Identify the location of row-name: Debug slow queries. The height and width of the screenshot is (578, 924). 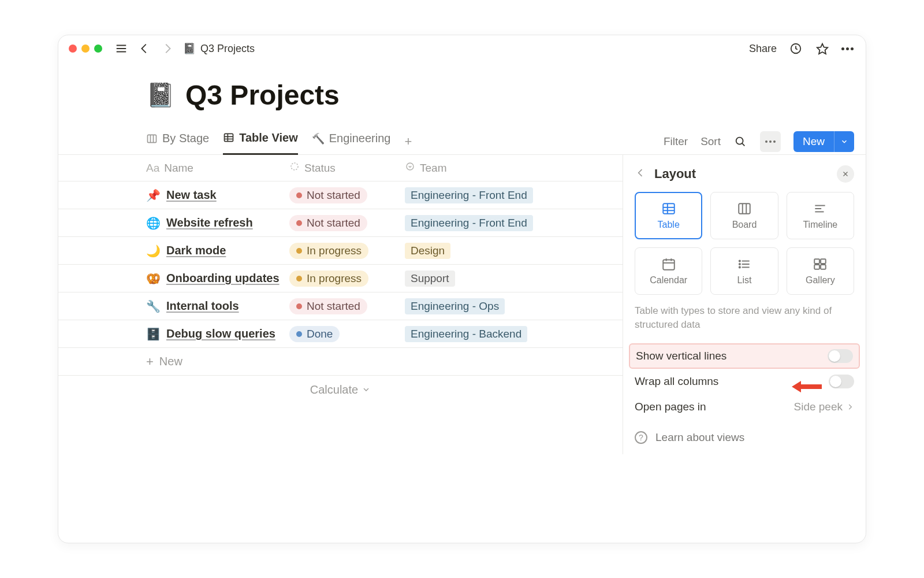
(221, 334).